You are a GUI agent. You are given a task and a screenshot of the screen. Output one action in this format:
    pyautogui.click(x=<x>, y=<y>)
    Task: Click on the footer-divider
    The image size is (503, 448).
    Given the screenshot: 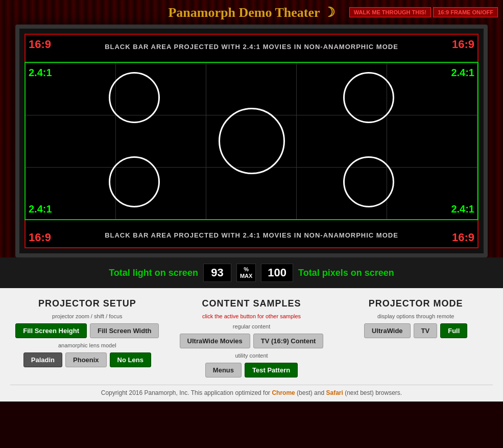 What is the action you would take?
    pyautogui.click(x=251, y=385)
    